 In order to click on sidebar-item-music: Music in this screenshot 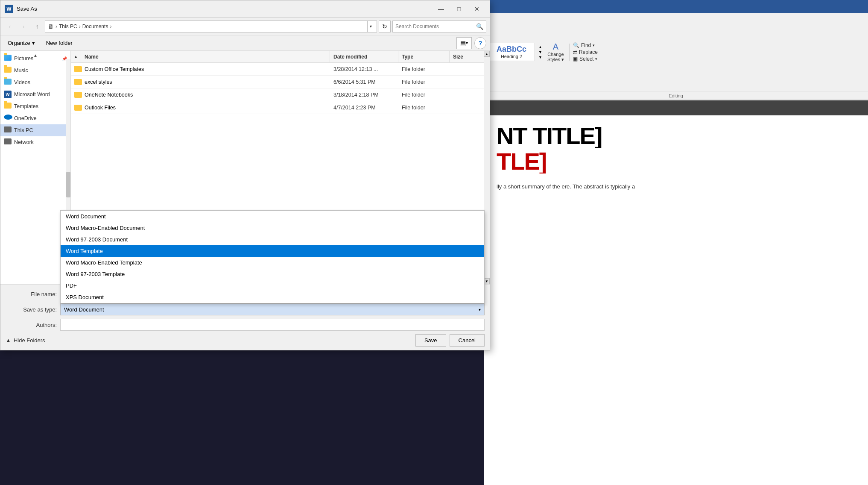, I will do `click(35, 71)`.